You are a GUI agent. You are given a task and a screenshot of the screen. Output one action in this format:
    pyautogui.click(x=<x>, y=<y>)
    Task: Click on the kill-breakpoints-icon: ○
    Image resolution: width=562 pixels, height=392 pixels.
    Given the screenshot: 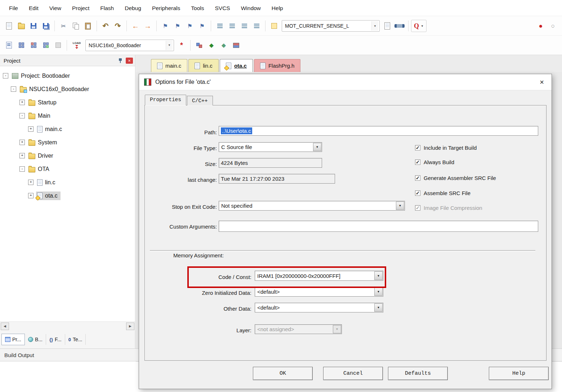 What is the action you would take?
    pyautogui.click(x=553, y=26)
    